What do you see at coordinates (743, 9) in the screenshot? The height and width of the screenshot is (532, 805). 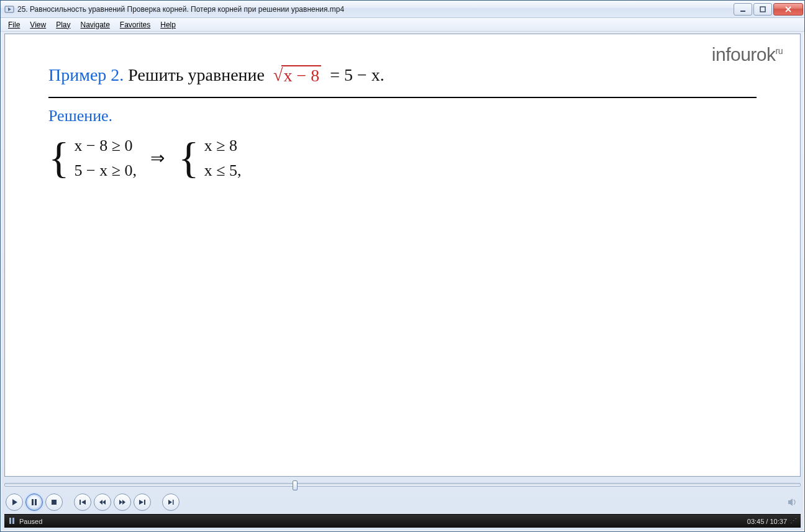 I see `minimize-button` at bounding box center [743, 9].